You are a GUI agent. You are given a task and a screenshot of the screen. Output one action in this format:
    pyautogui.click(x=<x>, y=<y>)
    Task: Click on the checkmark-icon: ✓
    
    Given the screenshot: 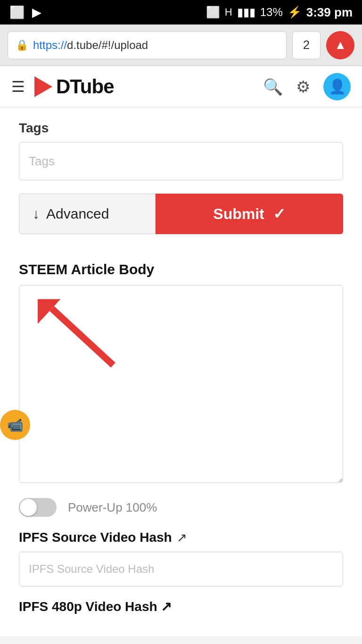 What is the action you would take?
    pyautogui.click(x=279, y=214)
    